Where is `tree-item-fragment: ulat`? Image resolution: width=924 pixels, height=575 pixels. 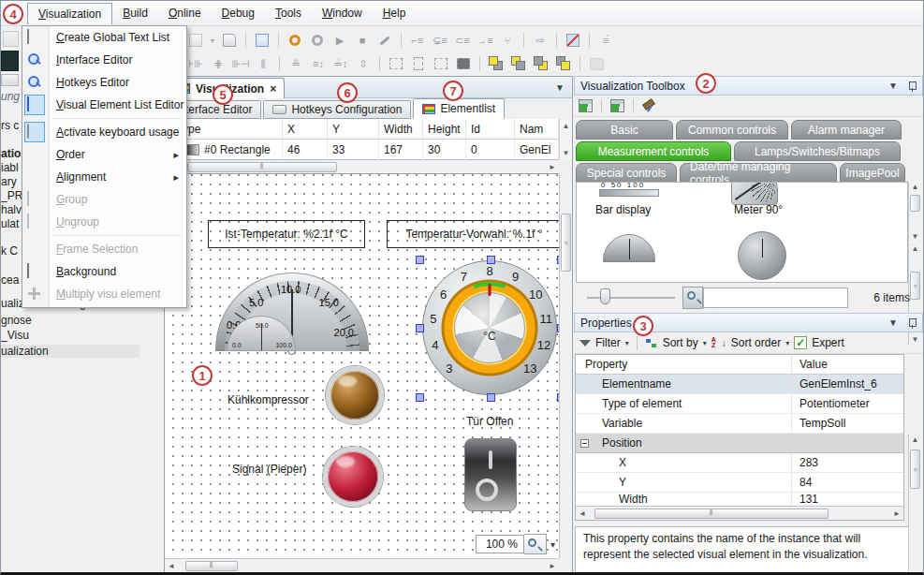
tree-item-fragment: ulat is located at coordinates (9, 224).